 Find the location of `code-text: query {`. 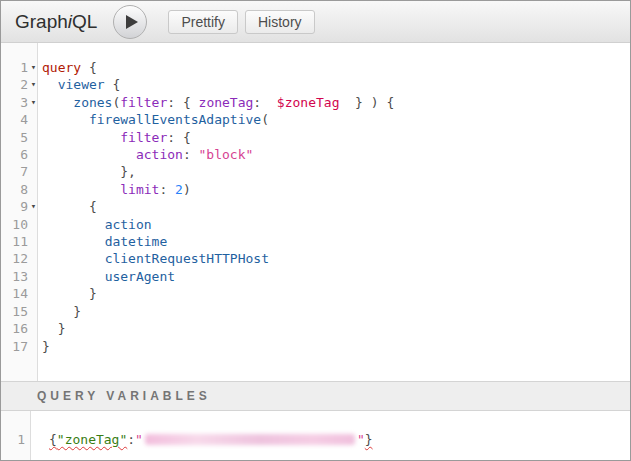

code-text: query { is located at coordinates (68, 68).